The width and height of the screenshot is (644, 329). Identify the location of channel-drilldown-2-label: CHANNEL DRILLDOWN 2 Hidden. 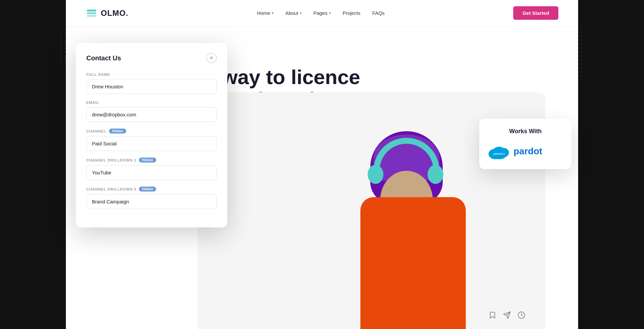
(152, 189).